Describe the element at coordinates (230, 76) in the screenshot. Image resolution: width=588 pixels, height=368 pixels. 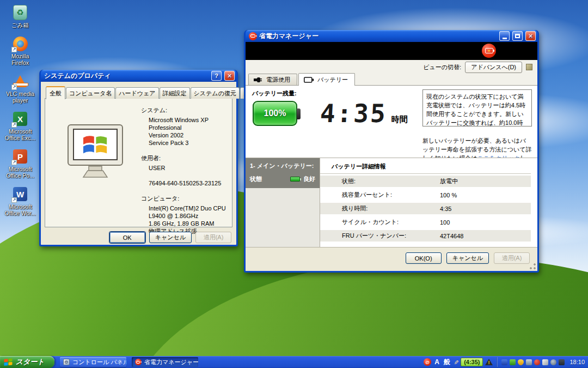
I see `close-icon: ✕` at that location.